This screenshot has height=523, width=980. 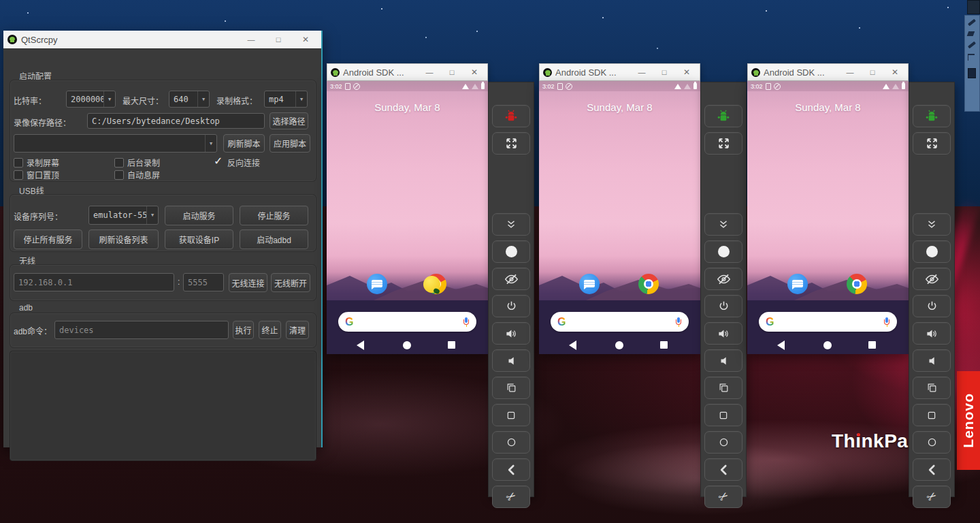 What do you see at coordinates (972, 74) in the screenshot?
I see `color-swatch` at bounding box center [972, 74].